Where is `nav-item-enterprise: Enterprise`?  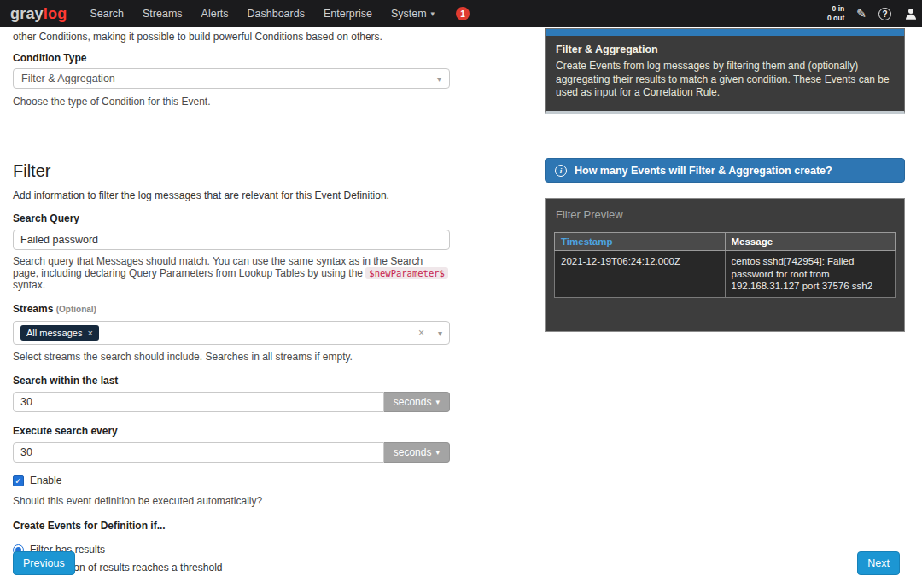 nav-item-enterprise: Enterprise is located at coordinates (348, 14).